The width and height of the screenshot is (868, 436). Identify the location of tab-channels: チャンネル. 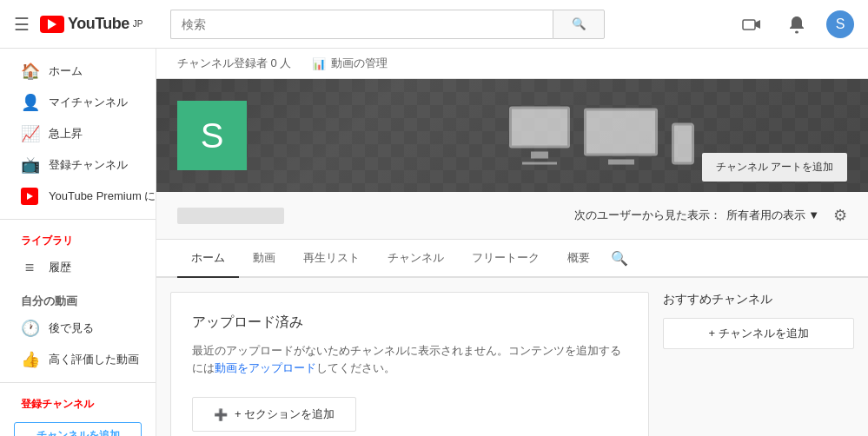
(415, 259).